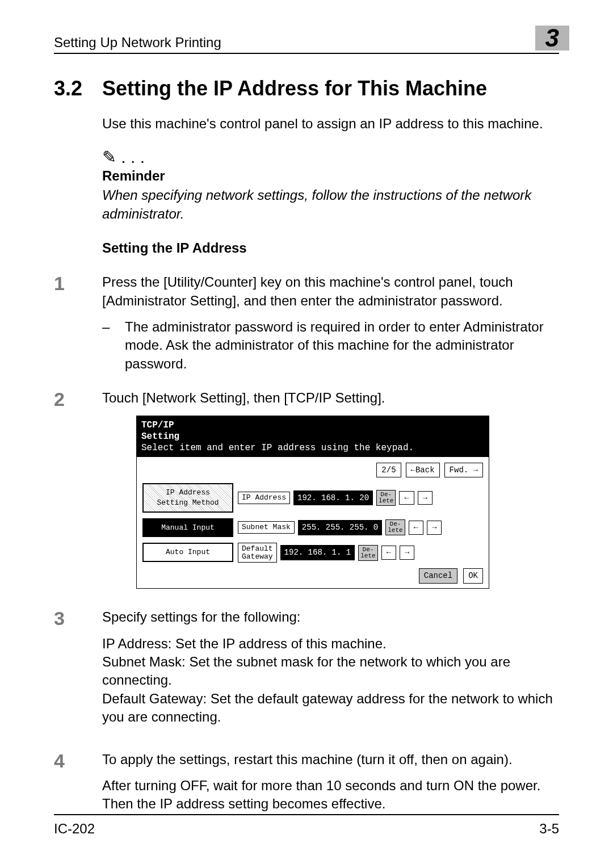 The image size is (613, 868). Describe the element at coordinates (266, 527) in the screenshot. I see `lcd-mask-label: Subnet Mask` at that location.